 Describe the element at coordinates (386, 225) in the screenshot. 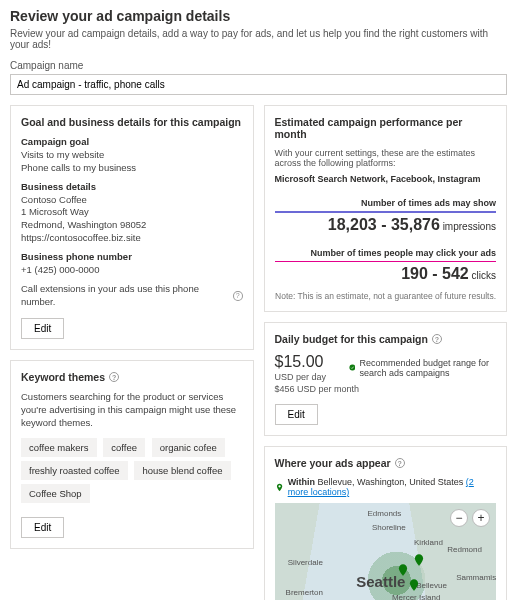

I see `impressions-value: 18,203 - 35,876 impressions` at that location.